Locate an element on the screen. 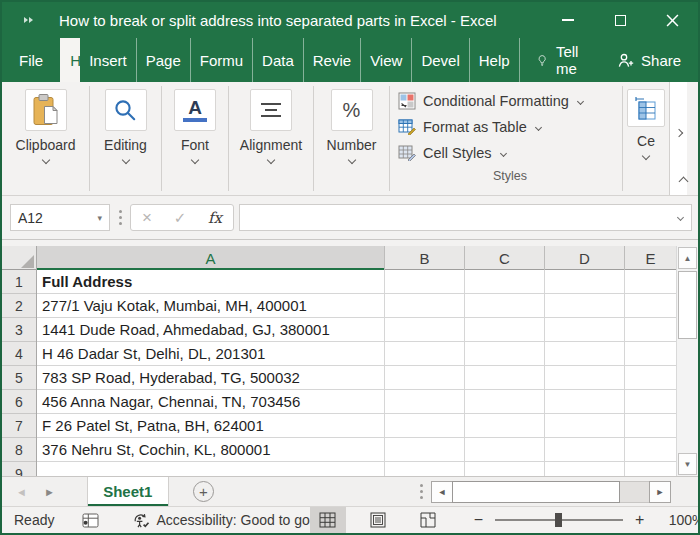  row-header-1: 1 is located at coordinates (20, 282).